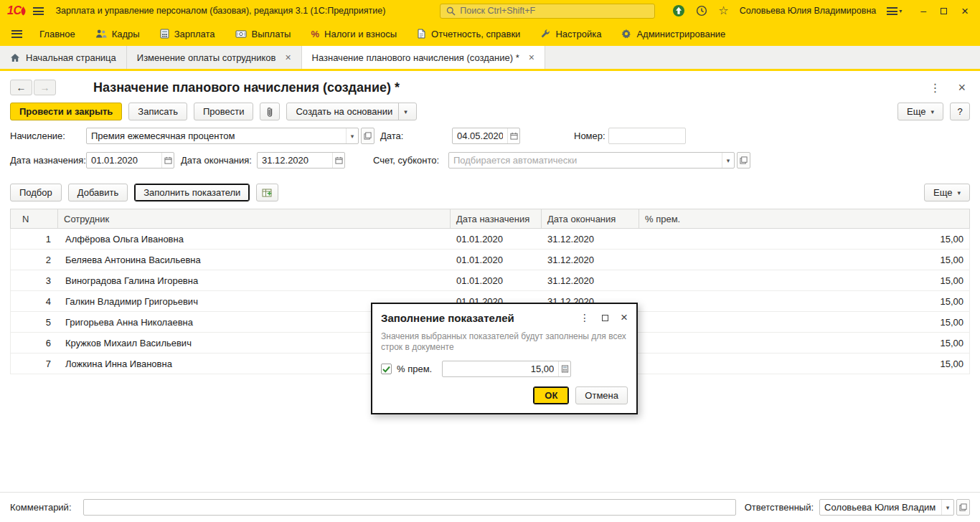  What do you see at coordinates (131, 161) in the screenshot?
I see `assign-date-field` at bounding box center [131, 161].